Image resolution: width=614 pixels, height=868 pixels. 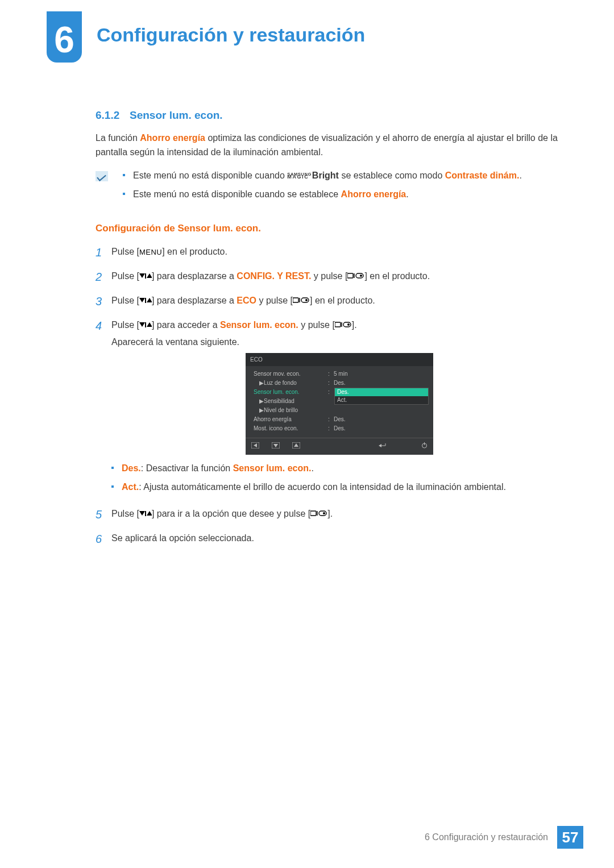 What do you see at coordinates (287, 429) in the screenshot?
I see `osd-label: Most. icono econ.` at bounding box center [287, 429].